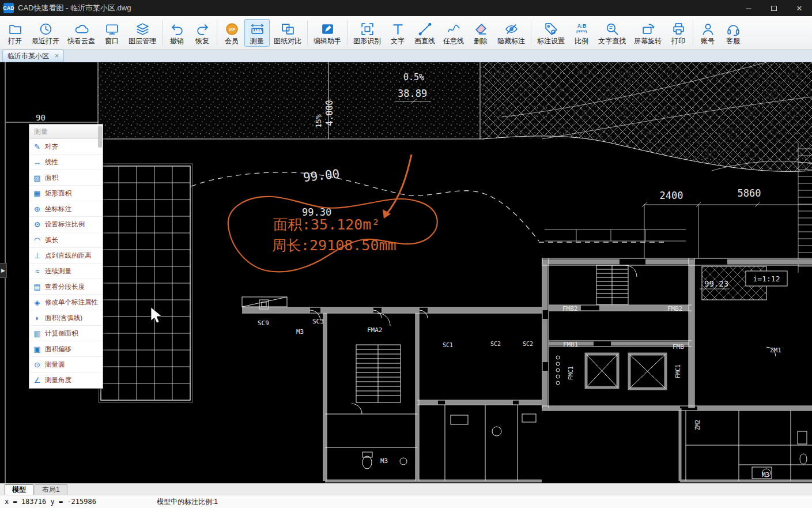 This screenshot has width=812, height=508. Describe the element at coordinates (679, 29) in the screenshot. I see `printer-icon` at that location.